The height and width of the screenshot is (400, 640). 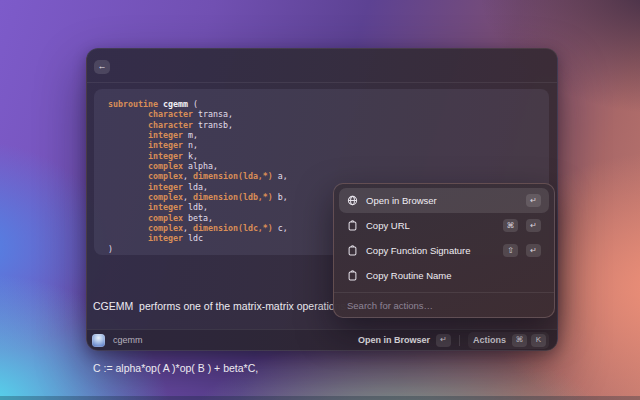 What do you see at coordinates (322, 125) in the screenshot?
I see `code-line: character transb,` at bounding box center [322, 125].